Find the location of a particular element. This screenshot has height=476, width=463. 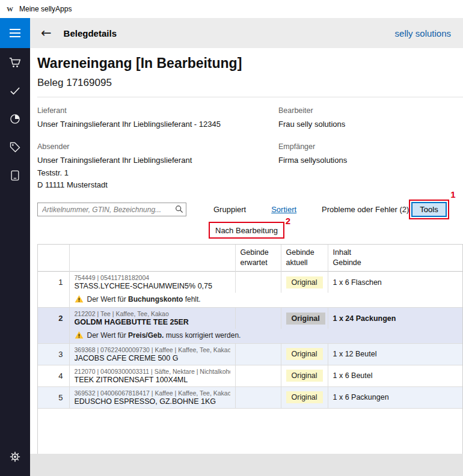

document-title: Wareneingang [In Bearbeitung] is located at coordinates (250, 64).